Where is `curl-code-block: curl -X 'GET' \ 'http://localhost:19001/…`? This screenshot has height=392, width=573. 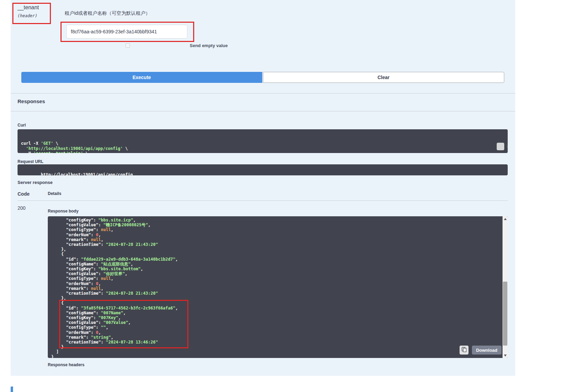 curl-code-block: curl -X 'GET' \ 'http://localhost:19001/… is located at coordinates (263, 141).